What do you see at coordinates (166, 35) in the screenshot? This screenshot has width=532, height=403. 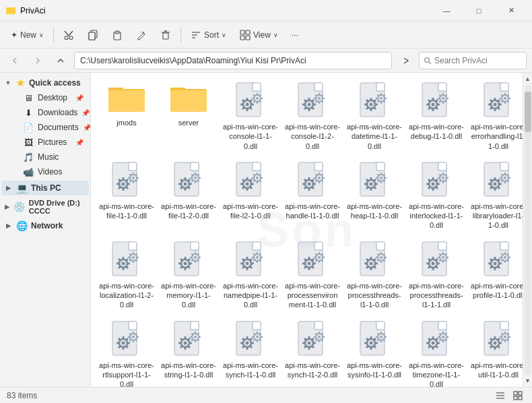 I see `delete-button` at bounding box center [166, 35].